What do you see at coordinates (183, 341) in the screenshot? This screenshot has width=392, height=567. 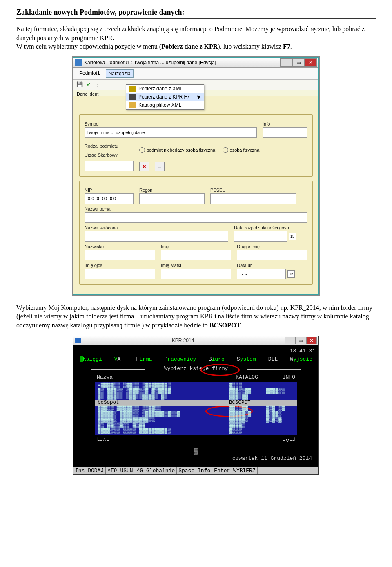 I see `console-title: KPR 2014` at bounding box center [183, 341].